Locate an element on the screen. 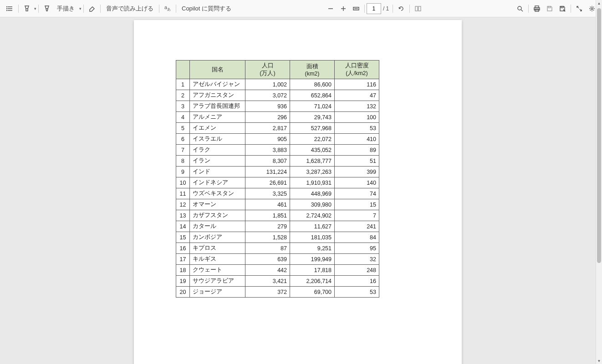 The height and width of the screenshot is (364, 602). row-country: カザフスタン is located at coordinates (218, 216).